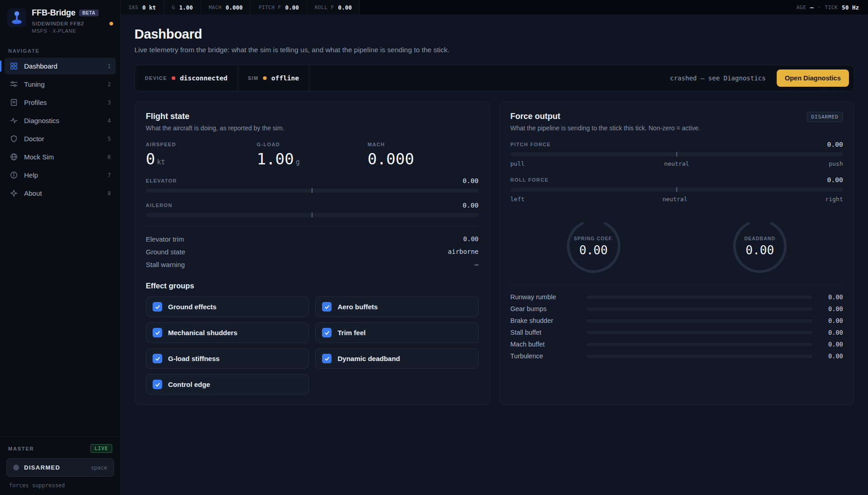 This screenshot has width=868, height=495. What do you see at coordinates (240, 7) in the screenshot?
I see `topbar-stats: IAS 0 kt G 1.00 MACH 0.000 PITCH F` at bounding box center [240, 7].